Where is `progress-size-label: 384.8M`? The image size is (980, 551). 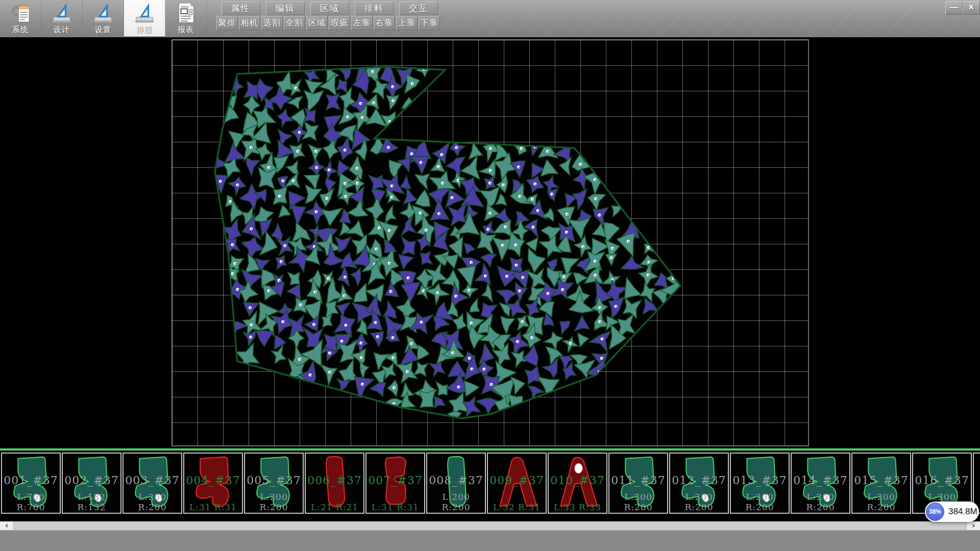 progress-size-label: 384.8M is located at coordinates (963, 512).